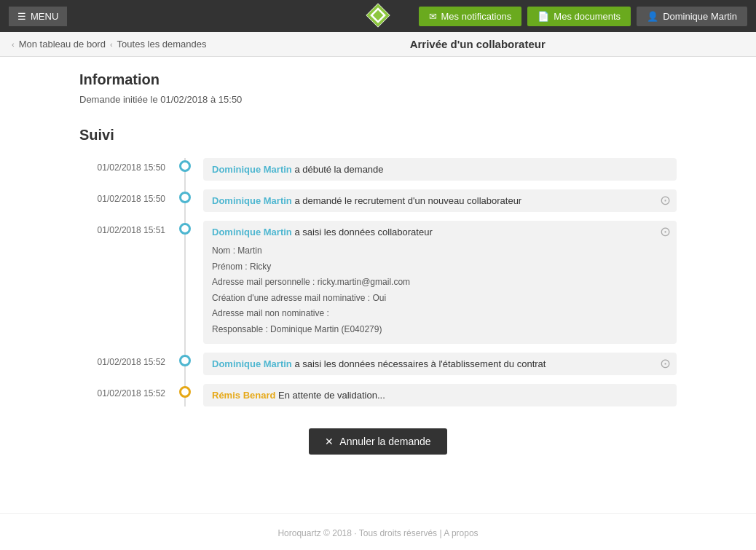 The height and width of the screenshot is (550, 756). I want to click on timeline-item: 01/02/2018 15:52 Rémis Benard En attente…, so click(378, 395).